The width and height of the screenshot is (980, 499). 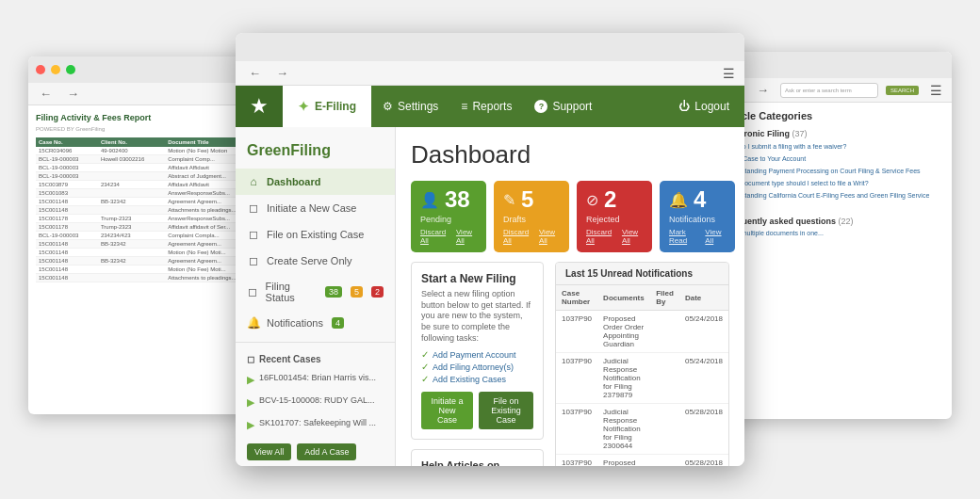 I want to click on logout-icon: ⏻, so click(x=684, y=106).